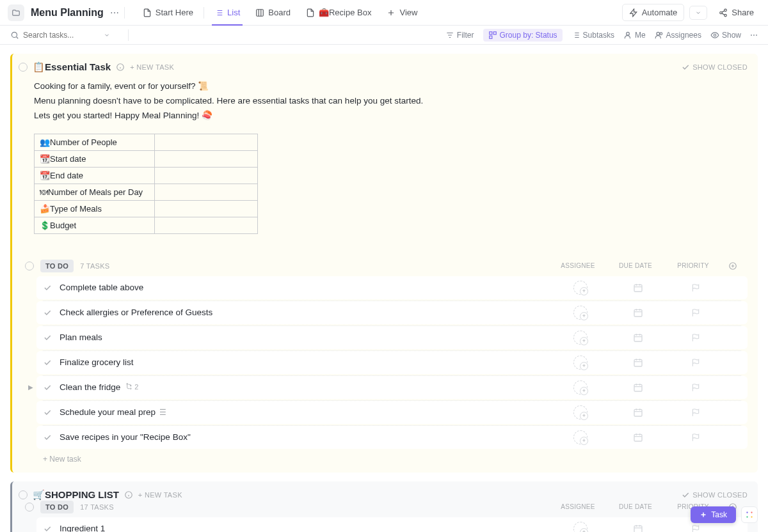 The image size is (768, 532). I want to click on task-row: Complete table above, so click(392, 288).